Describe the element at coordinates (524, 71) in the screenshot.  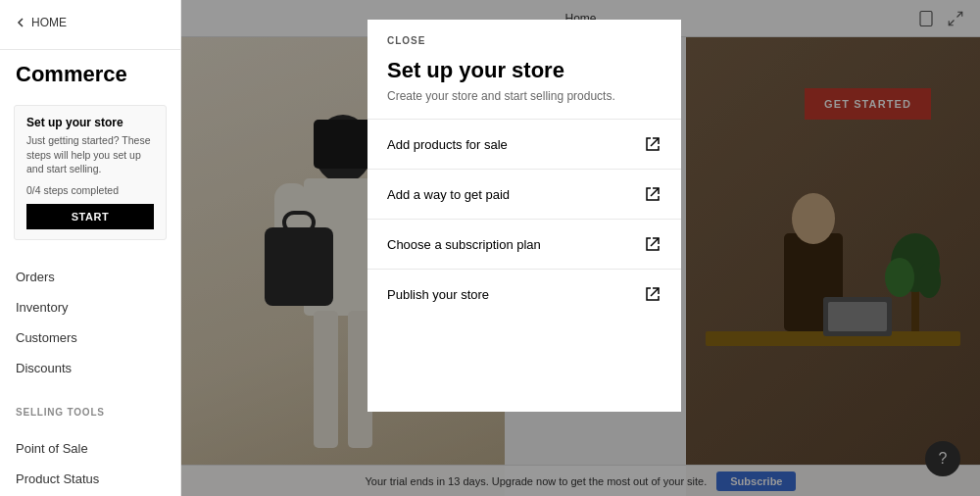
I see `modal-title: Set up your store` at that location.